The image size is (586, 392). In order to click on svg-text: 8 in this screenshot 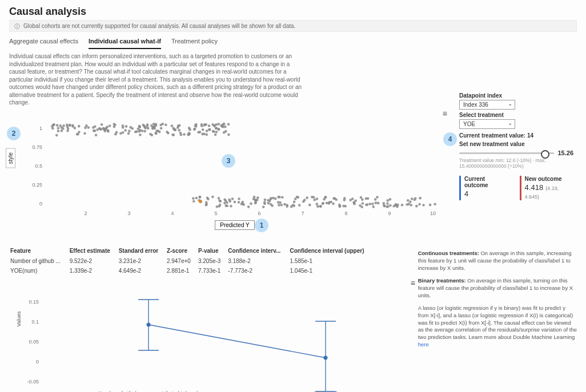, I will do `click(346, 213)`.